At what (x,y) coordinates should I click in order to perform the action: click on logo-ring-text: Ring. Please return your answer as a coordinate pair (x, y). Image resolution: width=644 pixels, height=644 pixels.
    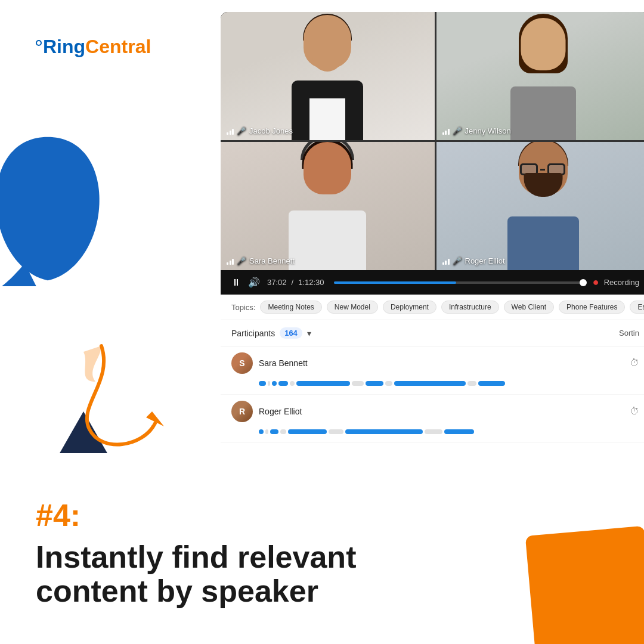
    Looking at the image, I should click on (61, 47).